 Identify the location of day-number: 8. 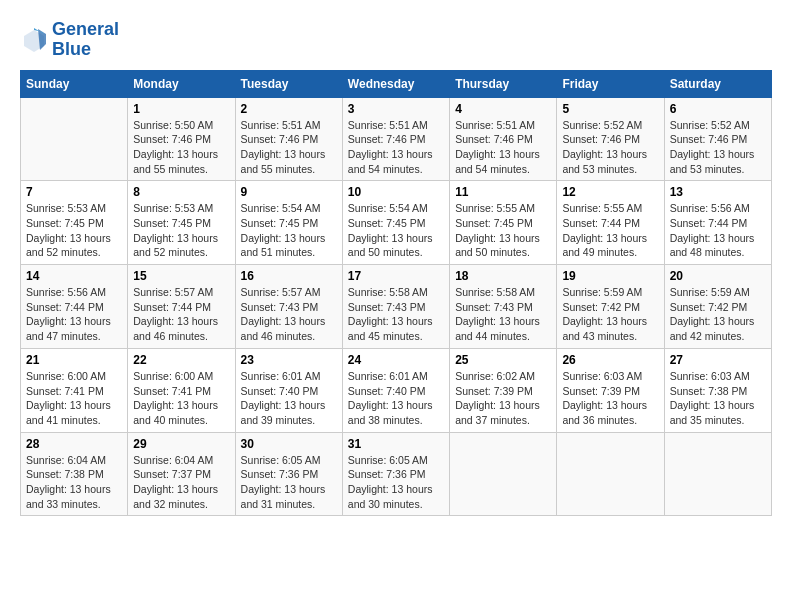
(181, 192).